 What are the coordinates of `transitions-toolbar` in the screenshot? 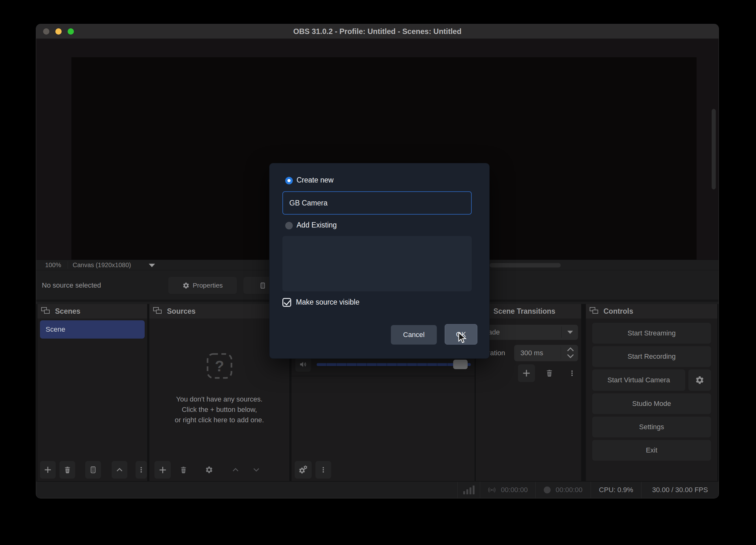 It's located at (528, 374).